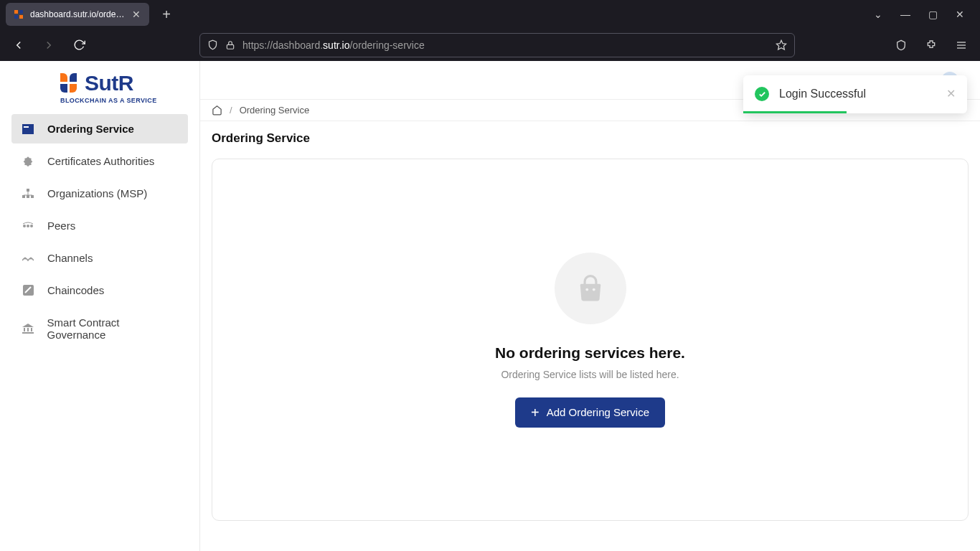  I want to click on org-icon, so click(28, 194).